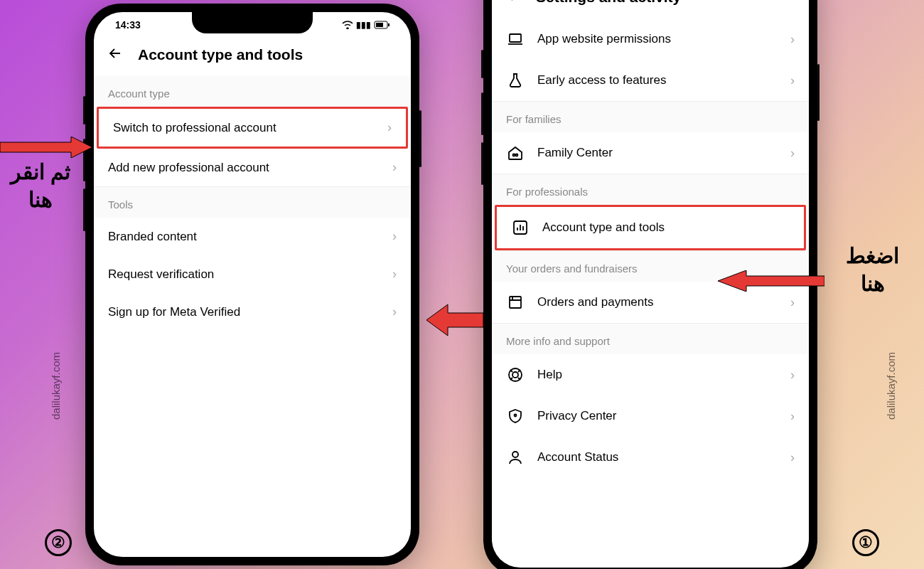 The width and height of the screenshot is (924, 569). I want to click on row-label: Switch to professional account, so click(244, 128).